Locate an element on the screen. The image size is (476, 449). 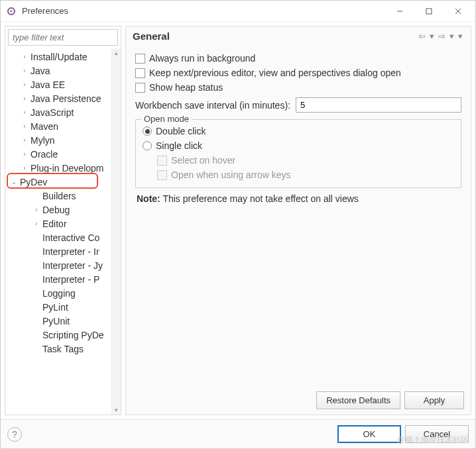
tree-scrollbar: ▴ ▾ is located at coordinates (116, 232).